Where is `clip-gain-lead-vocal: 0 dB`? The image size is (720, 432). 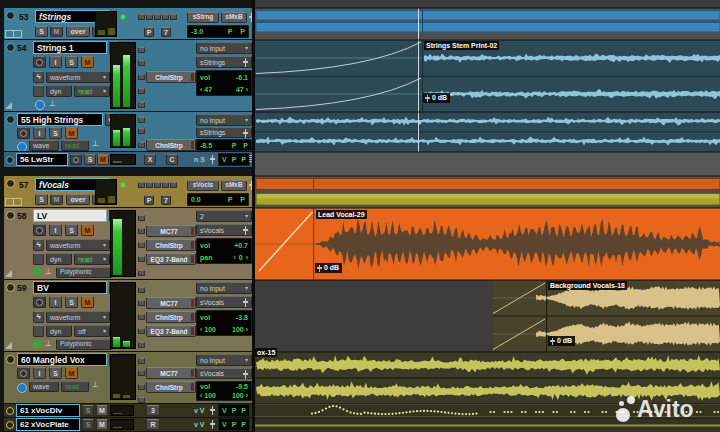 clip-gain-lead-vocal: 0 dB is located at coordinates (328, 268).